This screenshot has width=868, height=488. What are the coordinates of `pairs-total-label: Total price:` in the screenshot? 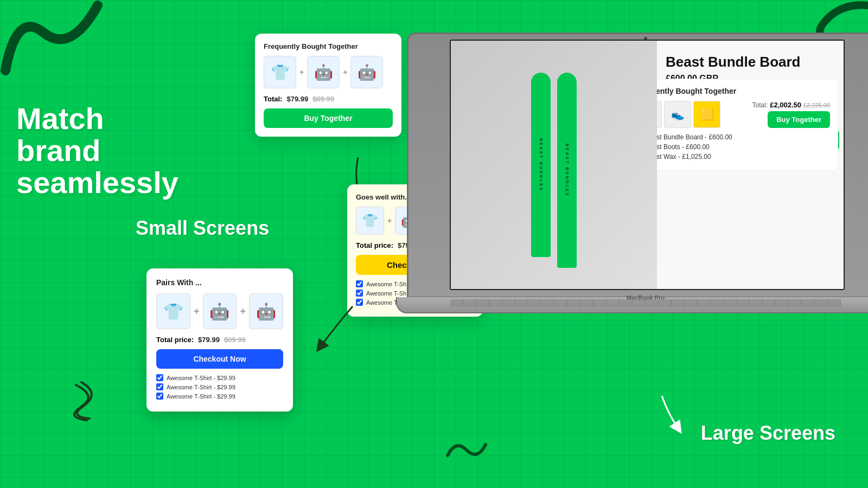 It's located at (175, 339).